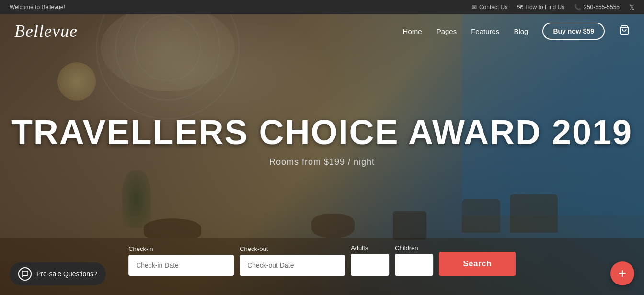 This screenshot has height=295, width=644. What do you see at coordinates (370, 260) in the screenshot?
I see `adults-group: Adults 2` at bounding box center [370, 260].